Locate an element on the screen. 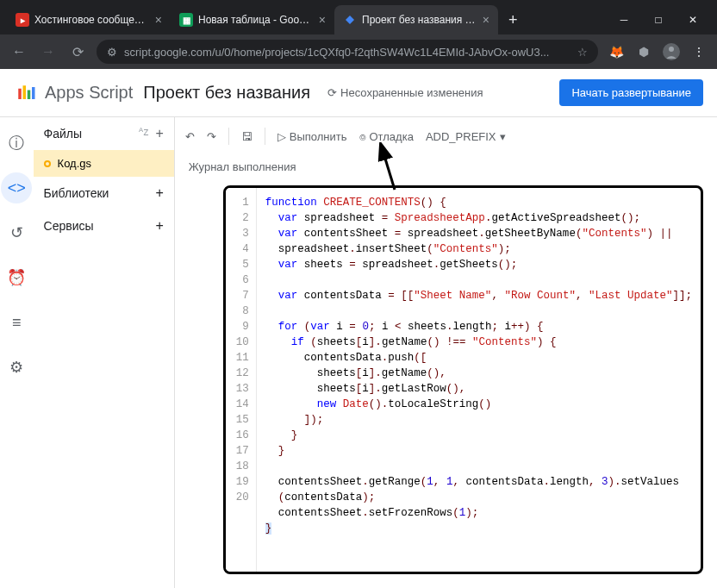 The width and height of the screenshot is (717, 588). editor-toolbar: ↶ ↷ 🖫 ▷ Выполнить ⌾ Отладка ADD_PREFIX ▾ is located at coordinates (446, 136).